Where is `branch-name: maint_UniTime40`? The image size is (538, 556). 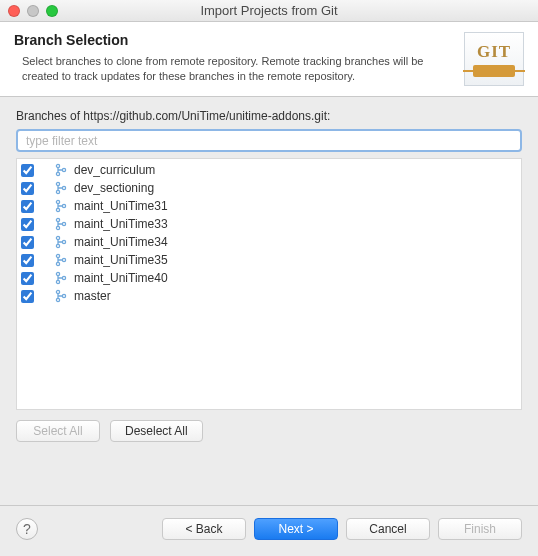 branch-name: maint_UniTime40 is located at coordinates (121, 278).